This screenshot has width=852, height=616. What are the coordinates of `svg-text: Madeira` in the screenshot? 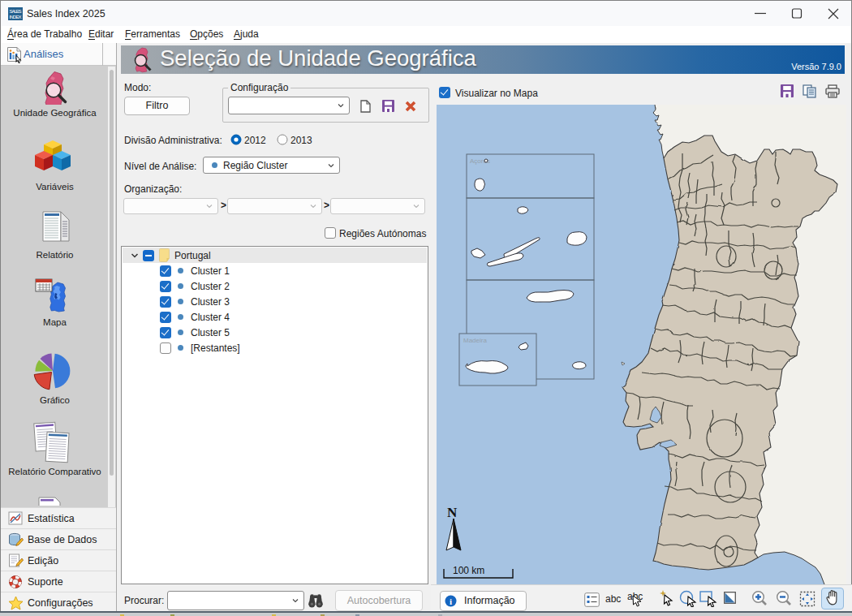 It's located at (475, 341).